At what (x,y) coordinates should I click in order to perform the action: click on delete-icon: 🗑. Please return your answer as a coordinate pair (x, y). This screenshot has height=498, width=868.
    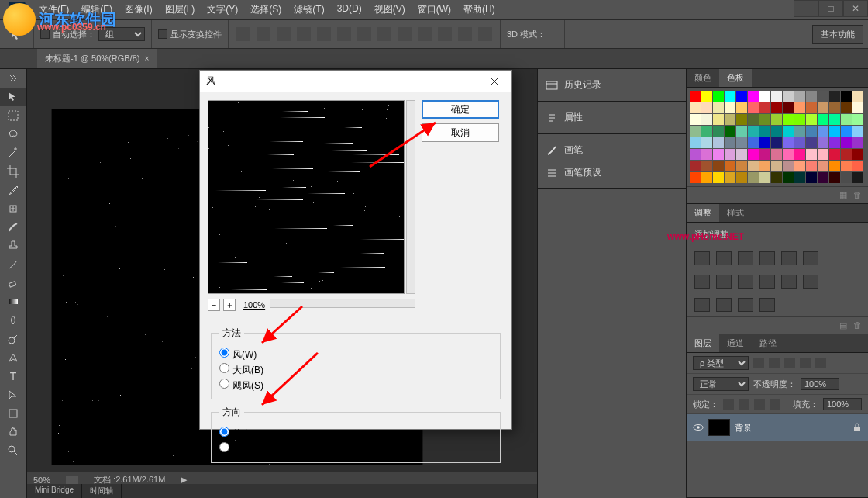
    Looking at the image, I should click on (857, 326).